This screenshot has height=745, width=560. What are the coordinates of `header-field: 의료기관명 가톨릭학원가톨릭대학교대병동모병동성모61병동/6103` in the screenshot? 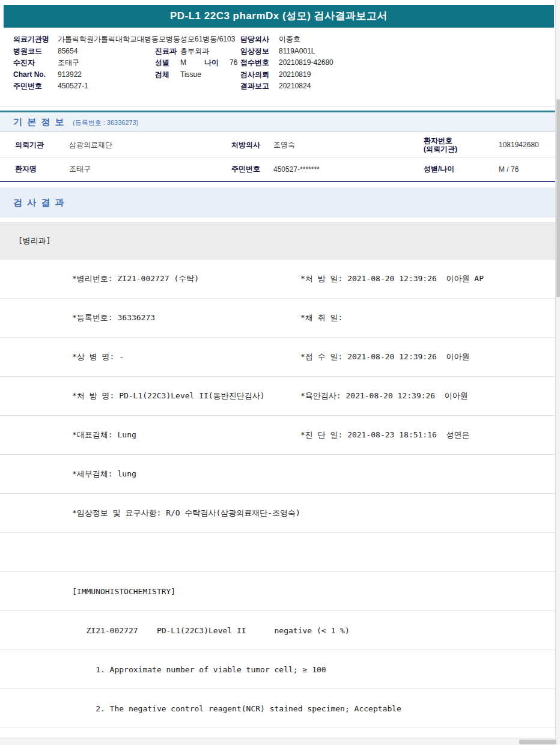 It's located at (124, 40).